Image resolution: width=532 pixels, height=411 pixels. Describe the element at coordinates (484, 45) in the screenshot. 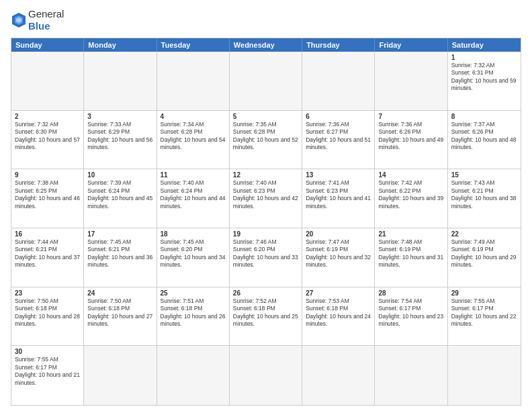

I see `weekday-header-saturday: Saturday` at that location.